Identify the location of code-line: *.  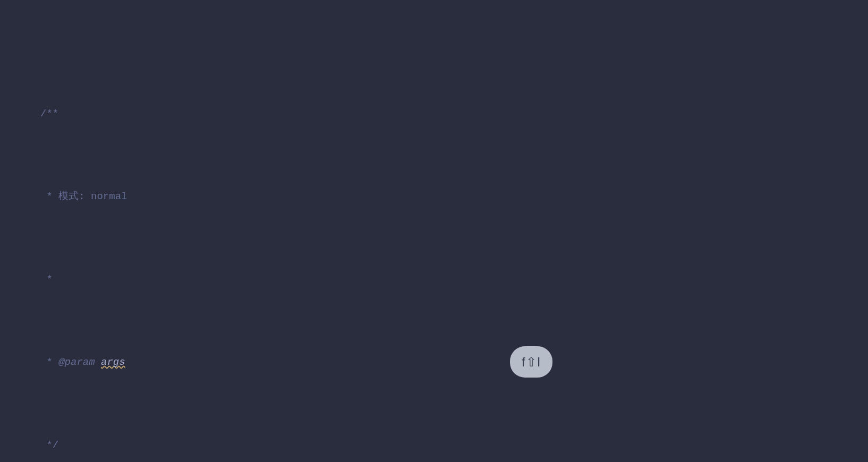
(437, 279).